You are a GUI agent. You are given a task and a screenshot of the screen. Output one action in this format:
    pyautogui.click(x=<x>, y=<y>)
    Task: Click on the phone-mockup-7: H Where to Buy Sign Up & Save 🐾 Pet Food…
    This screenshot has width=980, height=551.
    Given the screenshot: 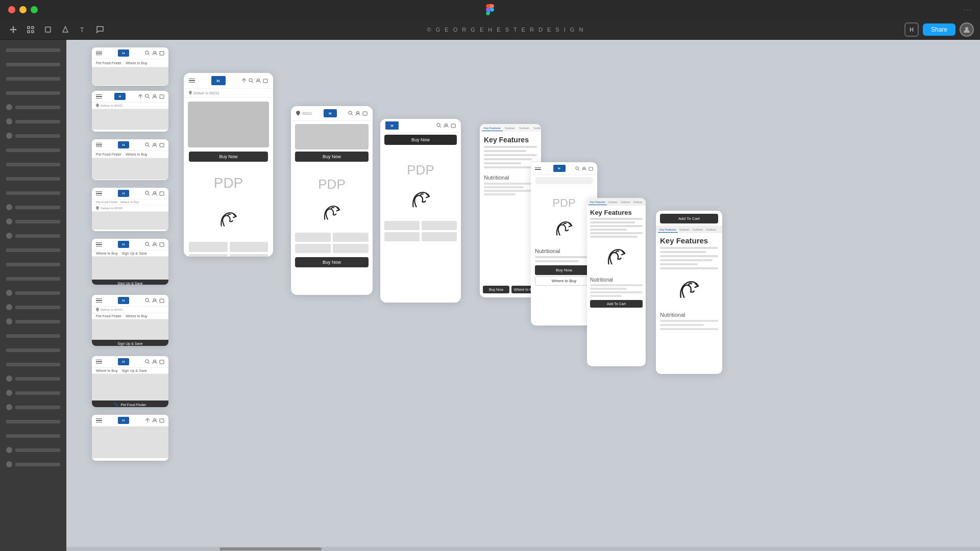 What is the action you would take?
    pyautogui.click(x=130, y=382)
    